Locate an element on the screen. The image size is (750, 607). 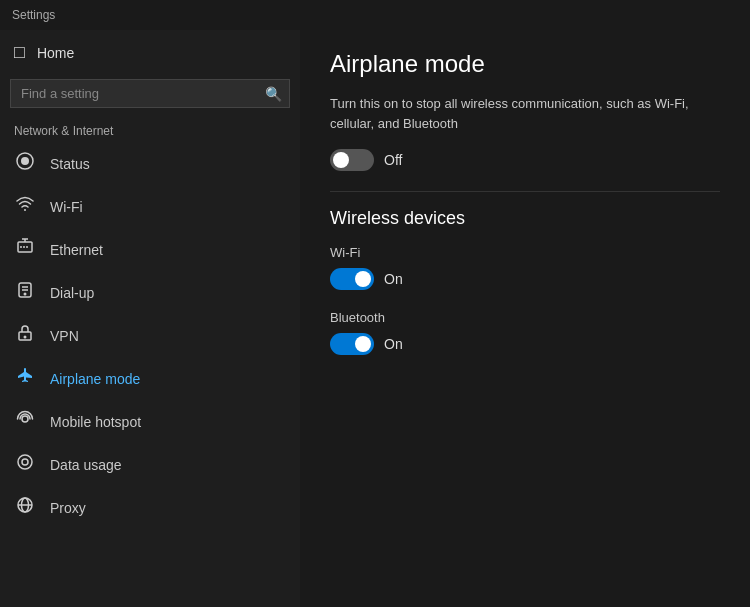
bluetooth-toggle-thumb is located at coordinates (363, 344).